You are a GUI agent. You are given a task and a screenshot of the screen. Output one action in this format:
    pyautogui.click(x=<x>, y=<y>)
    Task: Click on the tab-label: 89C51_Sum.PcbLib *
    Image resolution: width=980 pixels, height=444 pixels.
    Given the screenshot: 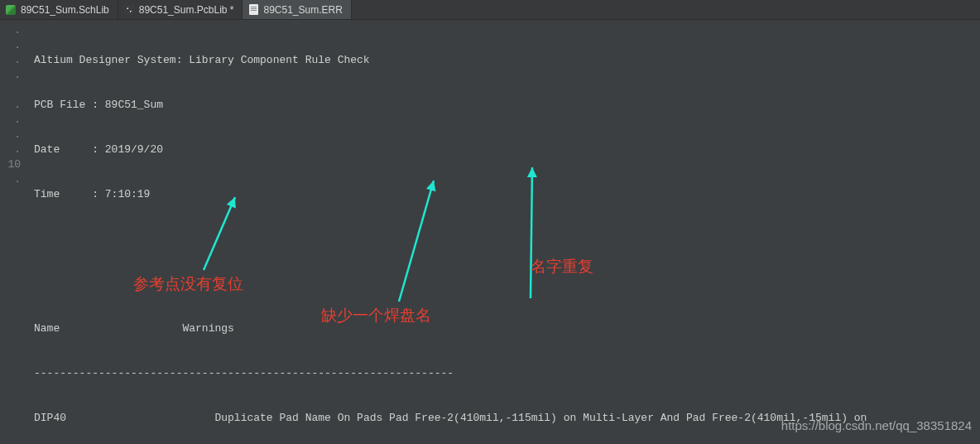 What is the action you would take?
    pyautogui.click(x=187, y=10)
    